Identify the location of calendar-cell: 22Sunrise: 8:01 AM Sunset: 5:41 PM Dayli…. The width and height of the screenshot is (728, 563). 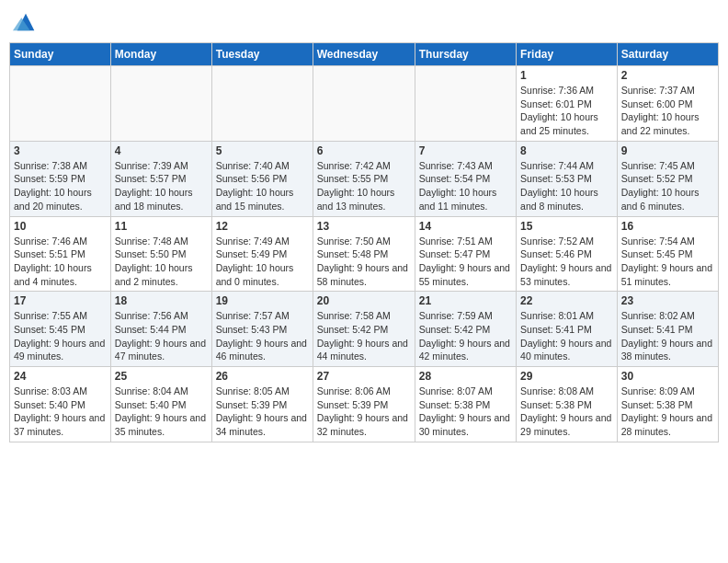
(567, 329).